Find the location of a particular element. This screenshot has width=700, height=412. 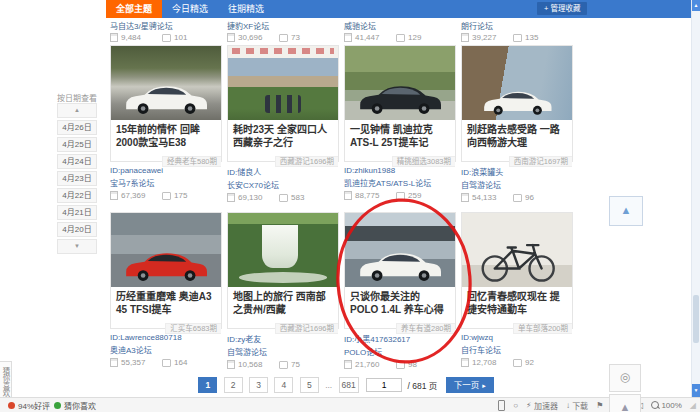

card-title: 一见钟情 凯迪拉克ATS-L 25T提车记 is located at coordinates (400, 135).